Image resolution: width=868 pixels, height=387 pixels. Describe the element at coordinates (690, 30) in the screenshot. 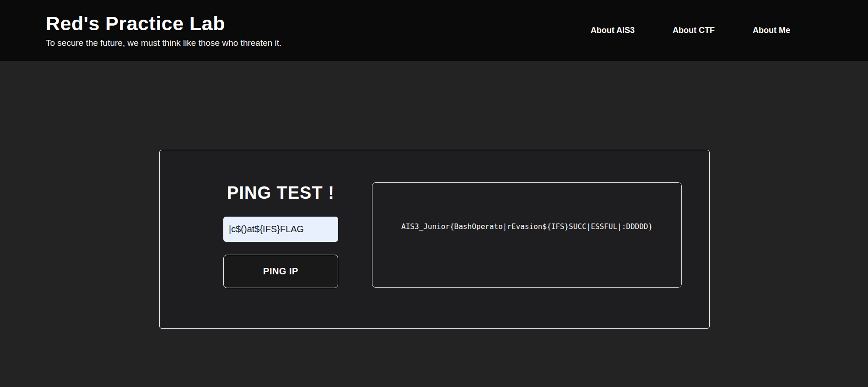

I see `top-nav: About AIS3 About CTF About Me` at that location.